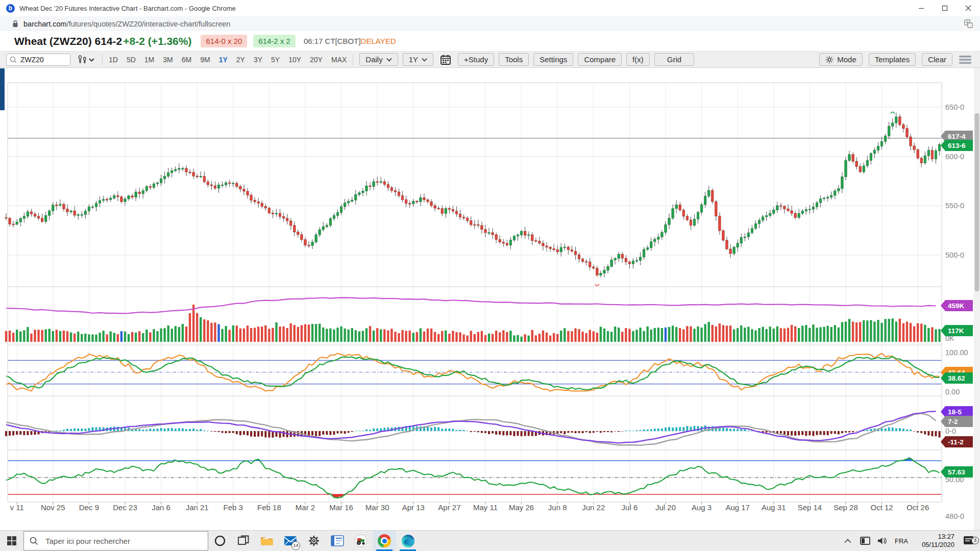  Describe the element at coordinates (314, 541) in the screenshot. I see `settings-button` at that location.